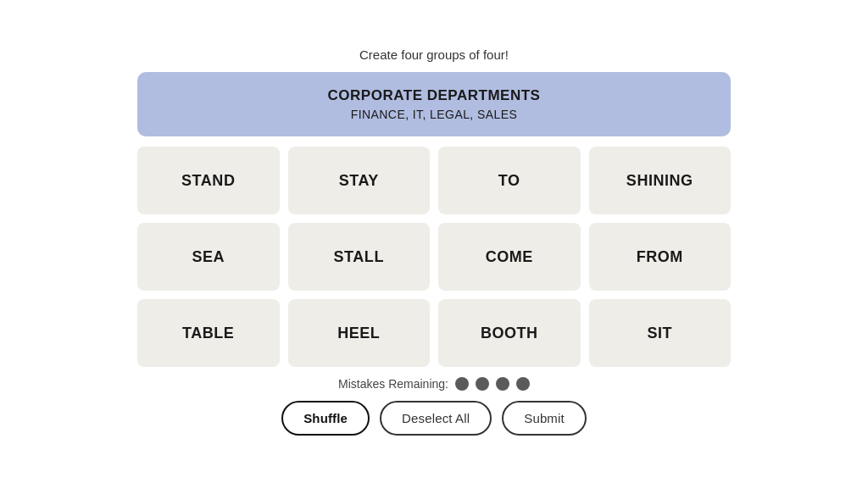 The width and height of the screenshot is (868, 483). I want to click on tile: STALL, so click(359, 257).